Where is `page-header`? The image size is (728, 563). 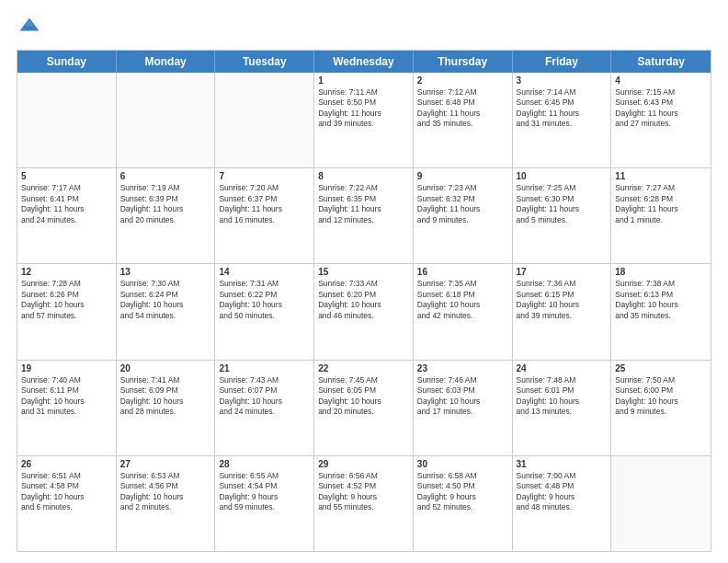
page-header is located at coordinates (364, 28).